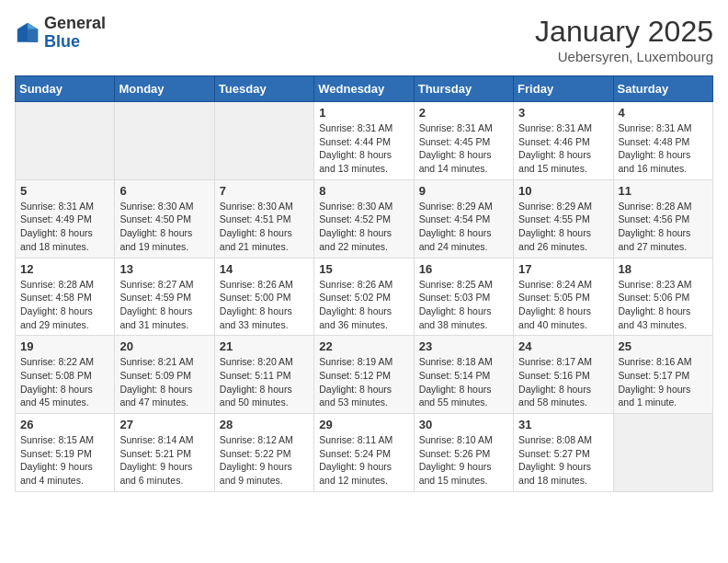  What do you see at coordinates (264, 219) in the screenshot?
I see `calendar-cell: 7Sunrise: 8:30 AM Sunset: 4:51 PM Daylig…` at bounding box center [264, 219].